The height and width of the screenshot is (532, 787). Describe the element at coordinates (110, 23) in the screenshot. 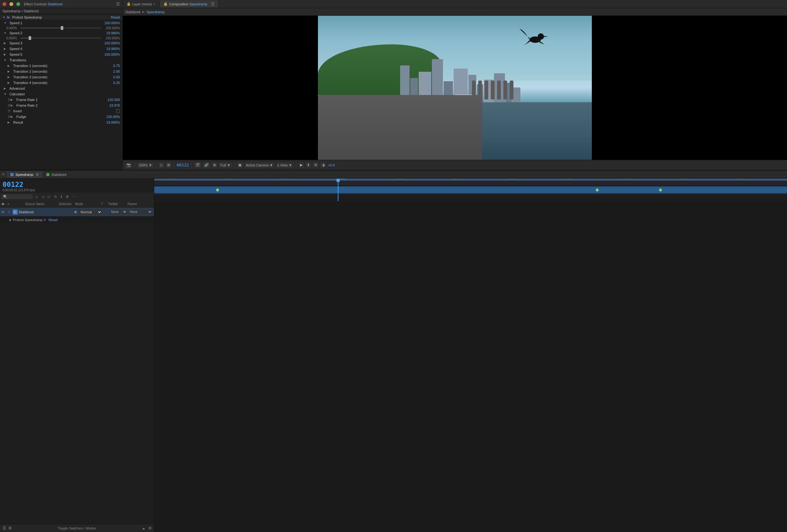

I see `speed1-value: 100.000%` at that location.